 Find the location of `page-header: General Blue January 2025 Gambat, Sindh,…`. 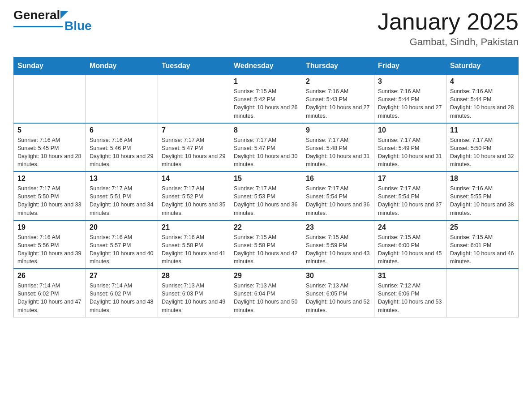

page-header: General Blue January 2025 Gambat, Sindh,… is located at coordinates (266, 29).